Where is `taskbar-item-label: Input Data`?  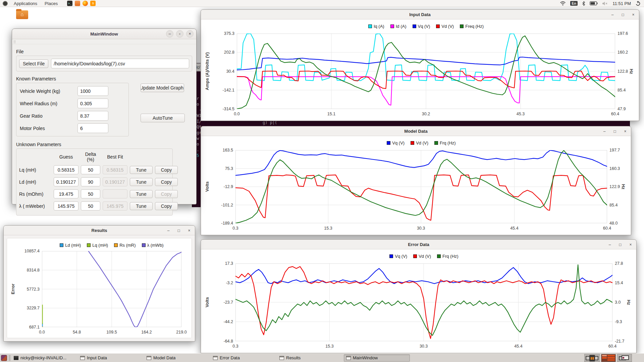 taskbar-item-label: Input Data is located at coordinates (97, 358).